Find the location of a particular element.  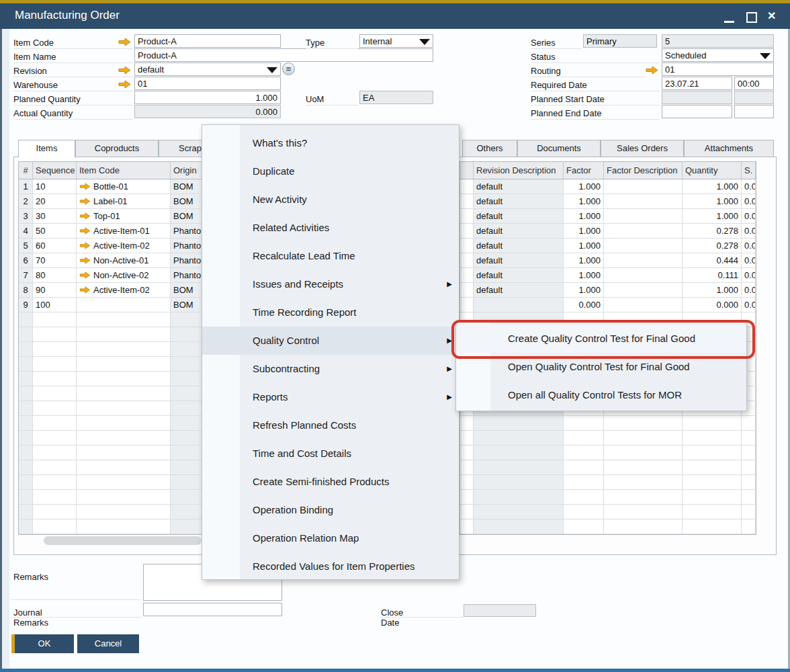

tab-sales-orders: Sales Orders is located at coordinates (642, 149).